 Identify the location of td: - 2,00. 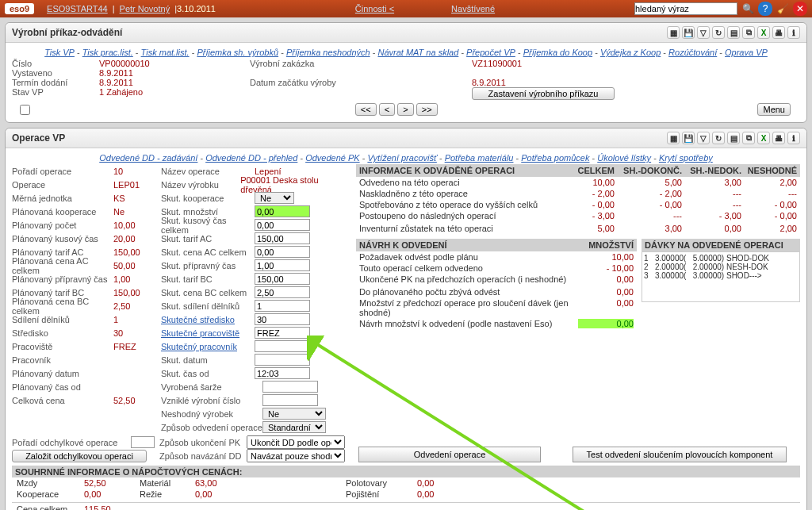
(587, 194).